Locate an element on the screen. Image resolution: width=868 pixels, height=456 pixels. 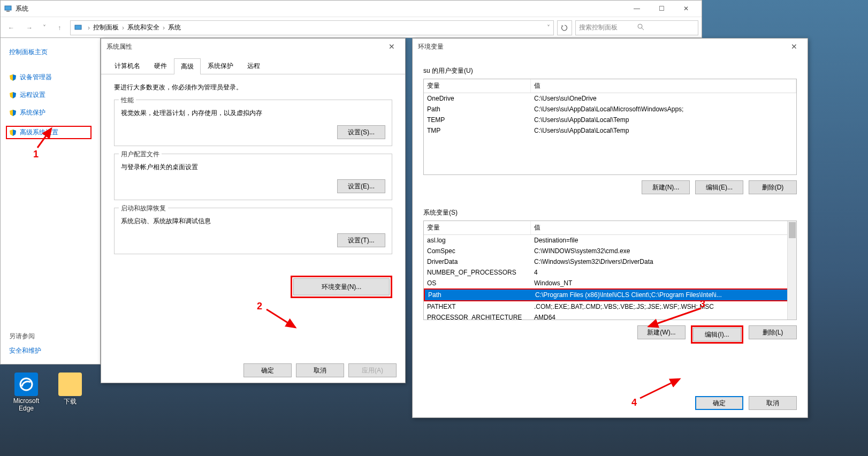
sidebar-item-remote: 远程设置 is located at coordinates (50, 95).